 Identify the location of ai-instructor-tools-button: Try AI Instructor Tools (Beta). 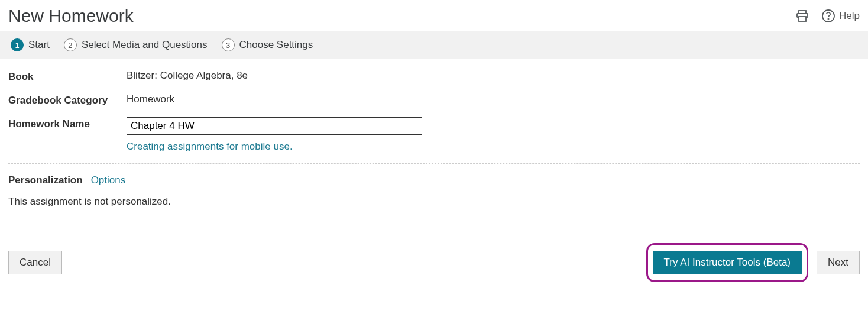
(727, 263).